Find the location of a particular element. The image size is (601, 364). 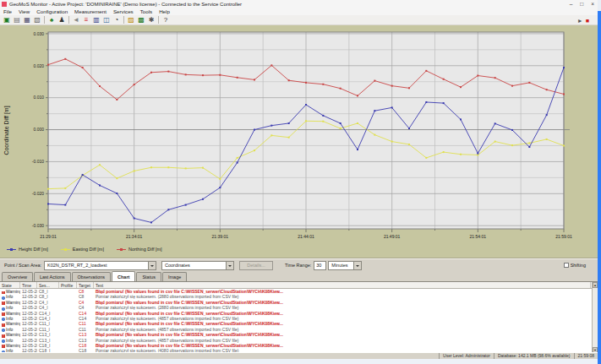

flag-icon: ◄ is located at coordinates (76, 20).